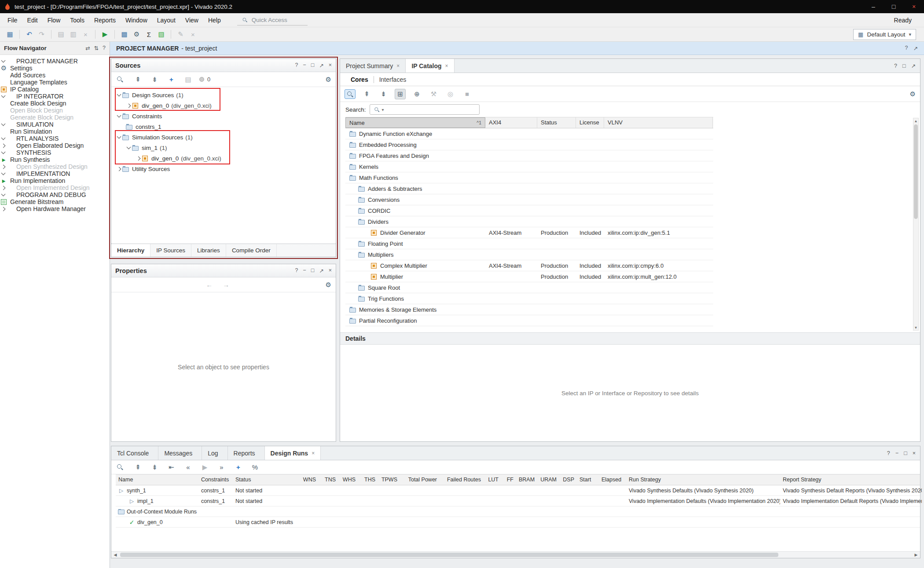 The image size is (924, 568). Describe the element at coordinates (392, 80) in the screenshot. I see `subtab-interfaces: Interfaces` at that location.